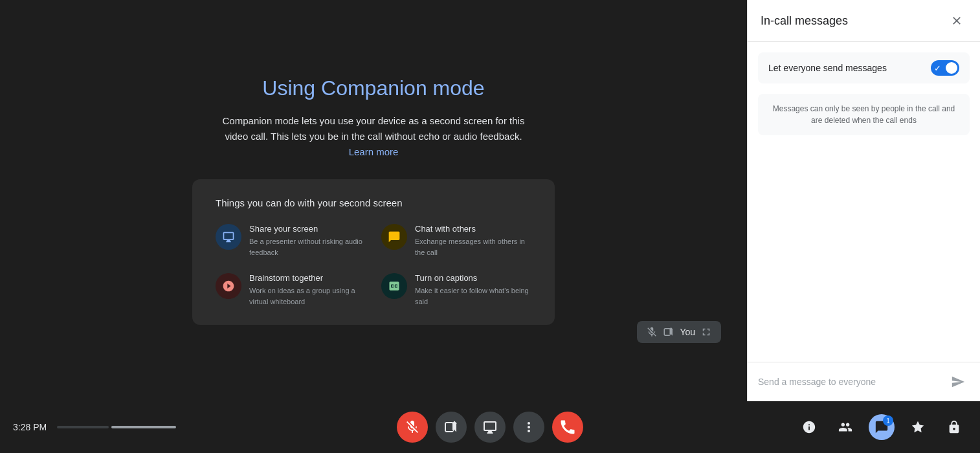 Image resolution: width=980 pixels, height=453 pixels. What do you see at coordinates (373, 252) in the screenshot?
I see `features-card: Things you can do with your second scree…` at bounding box center [373, 252].